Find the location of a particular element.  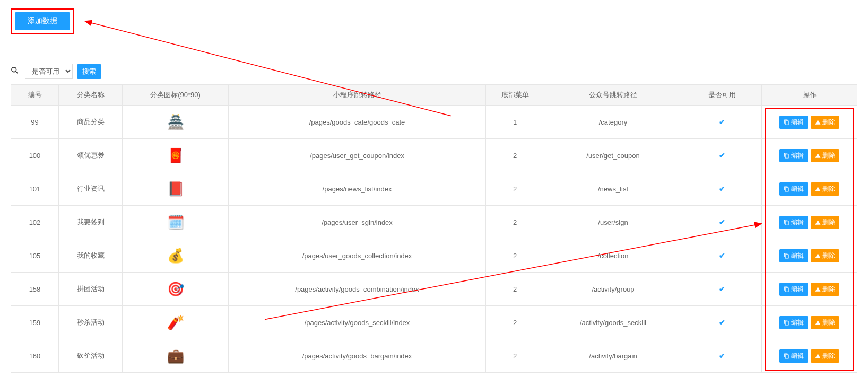

cell-id: 159 is located at coordinates (35, 322).